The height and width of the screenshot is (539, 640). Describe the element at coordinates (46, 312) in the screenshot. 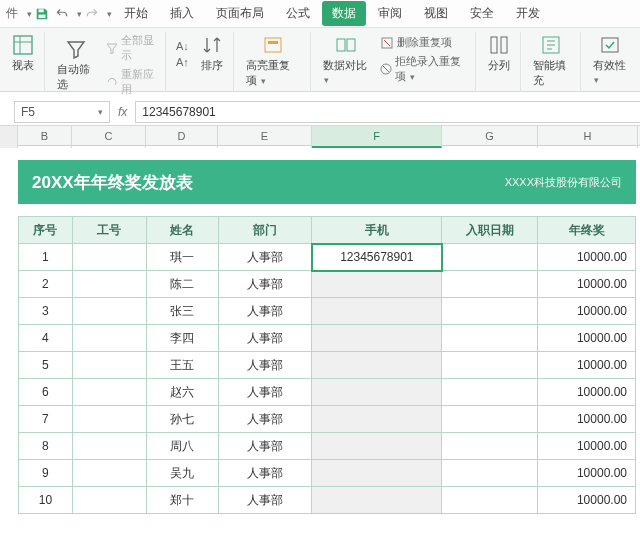

I see `cell-seq: 3` at that location.